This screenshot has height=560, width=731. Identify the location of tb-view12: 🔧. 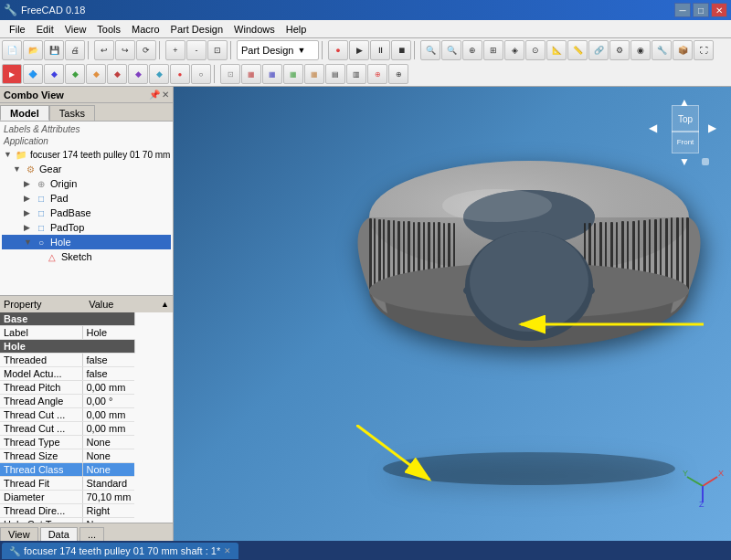
(662, 50).